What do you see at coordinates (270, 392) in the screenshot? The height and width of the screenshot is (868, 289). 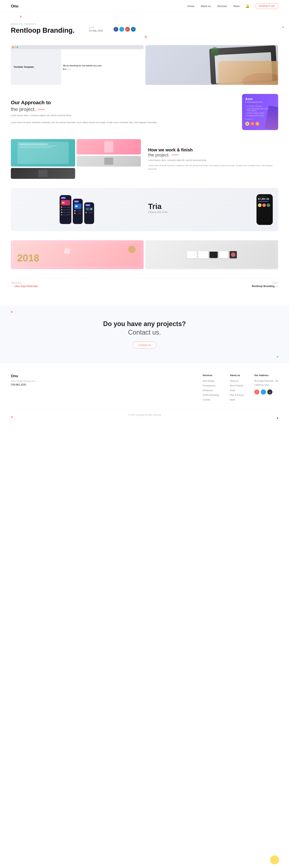 I see `footer-github-icon: g` at bounding box center [270, 392].